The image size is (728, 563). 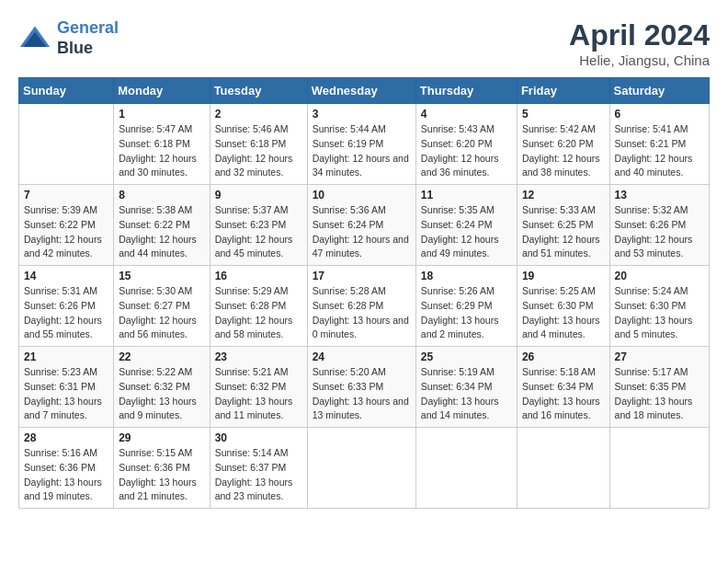 I want to click on day-info: Sunrise: 5:16 AMSunset: 6:36 PMDaylight:…, so click(x=66, y=475).